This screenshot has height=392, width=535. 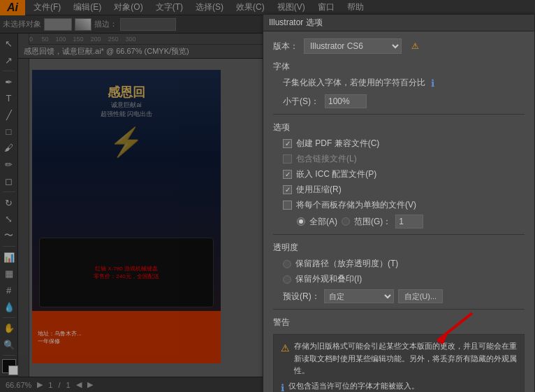 I want to click on radio-range-label: 范围(G)：, so click(x=373, y=222).